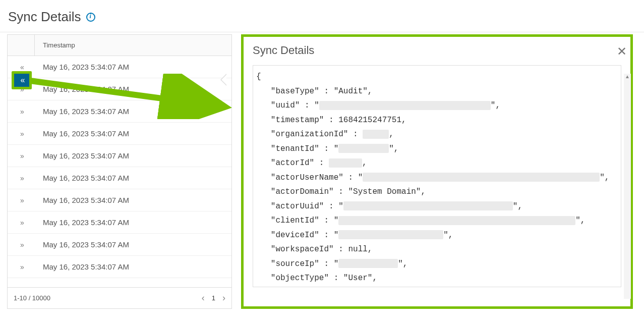 Image resolution: width=644 pixels, height=322 pixels. Describe the element at coordinates (22, 80) in the screenshot. I see `collapse-all-button: «` at that location.